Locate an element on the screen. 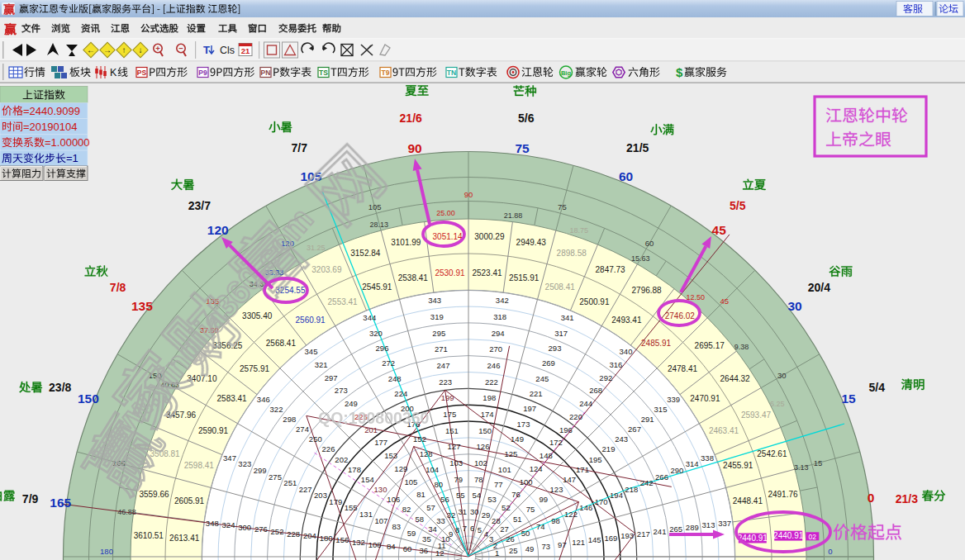  svg-text: 346 is located at coordinates (264, 400).